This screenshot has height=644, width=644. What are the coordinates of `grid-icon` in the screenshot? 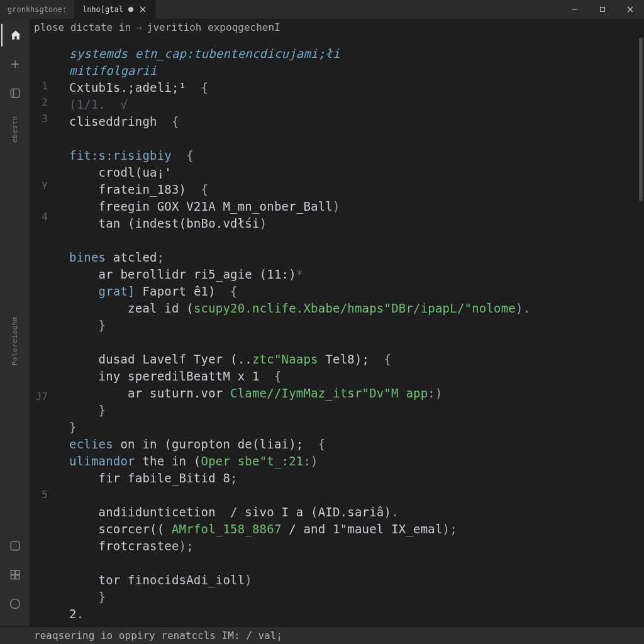 It's located at (15, 575).